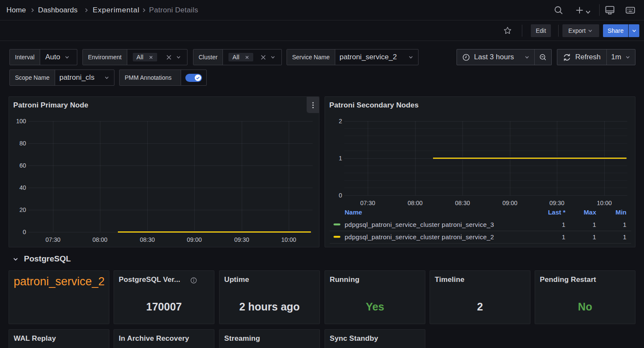  Describe the element at coordinates (621, 212) in the screenshot. I see `svg-text: Min` at that location.